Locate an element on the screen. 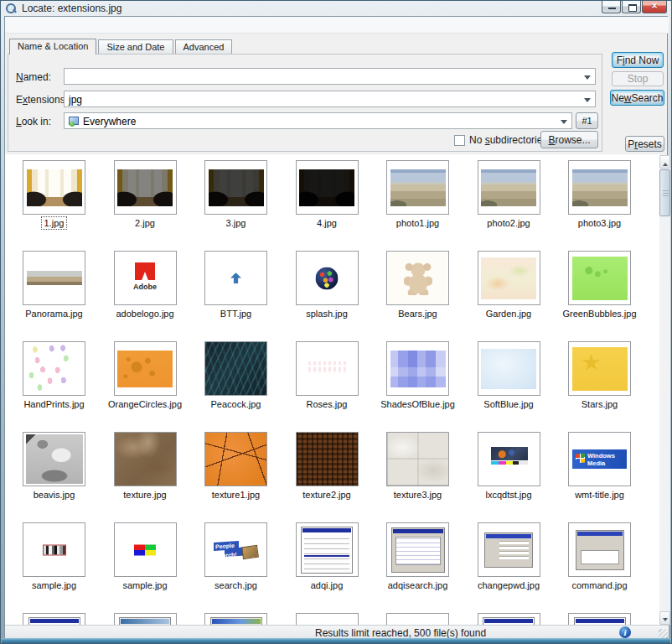 This screenshot has width=672, height=644. file-item: Panorama.jpg is located at coordinates (54, 296).